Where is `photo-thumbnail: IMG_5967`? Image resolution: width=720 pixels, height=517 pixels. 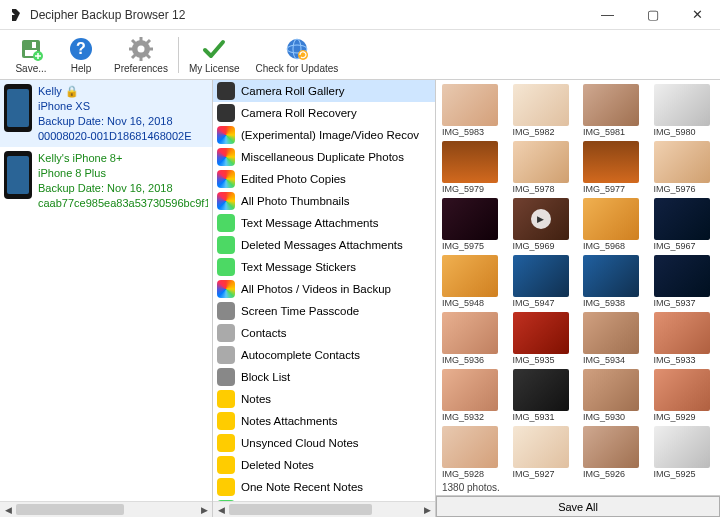 photo-thumbnail: IMG_5967 is located at coordinates (684, 224).